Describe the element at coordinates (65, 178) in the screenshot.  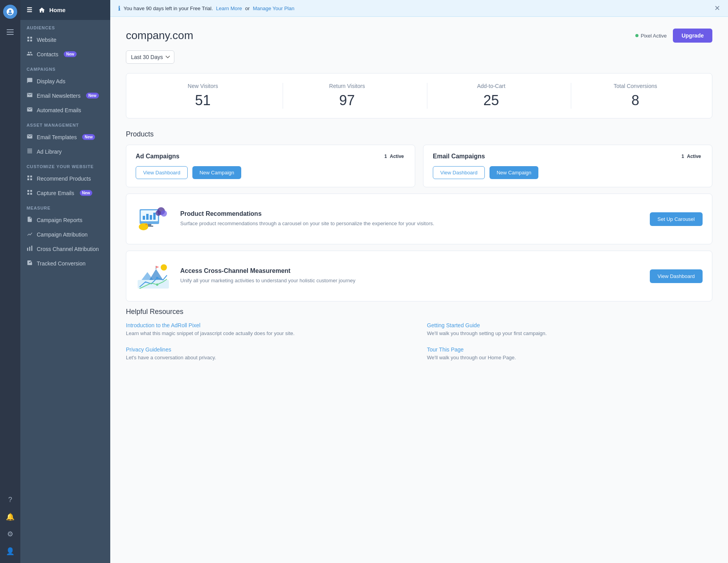
I see `sidebar-item-recommend-products: Recommend Products` at that location.